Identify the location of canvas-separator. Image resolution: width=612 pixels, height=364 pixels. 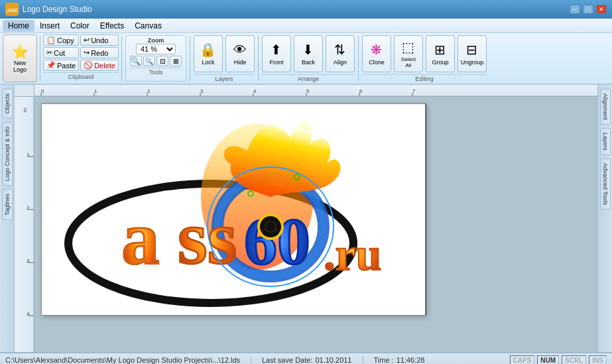
(426, 210).